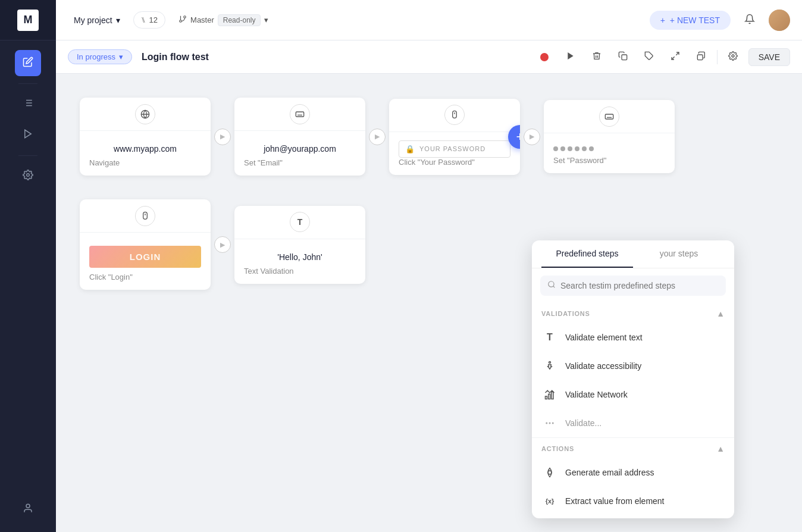 The image size is (802, 532). I want to click on item-extract-value: {x} Extract value from element, so click(633, 501).